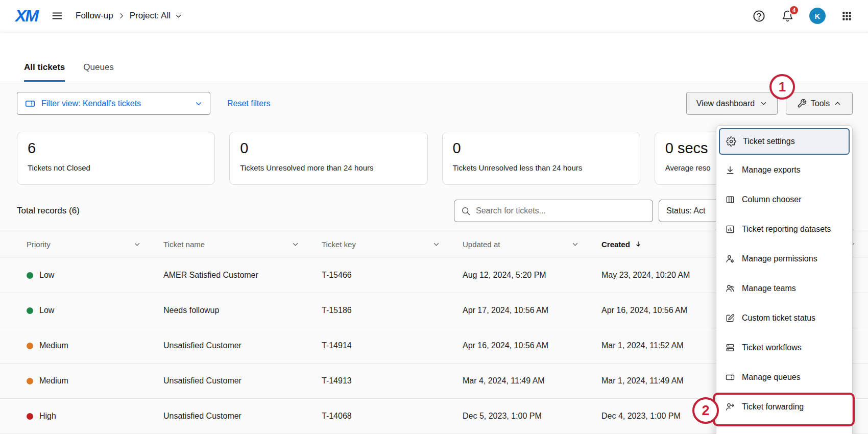 The height and width of the screenshot is (434, 868). I want to click on tickets-tab-bar: All tickets Queues, so click(434, 57).